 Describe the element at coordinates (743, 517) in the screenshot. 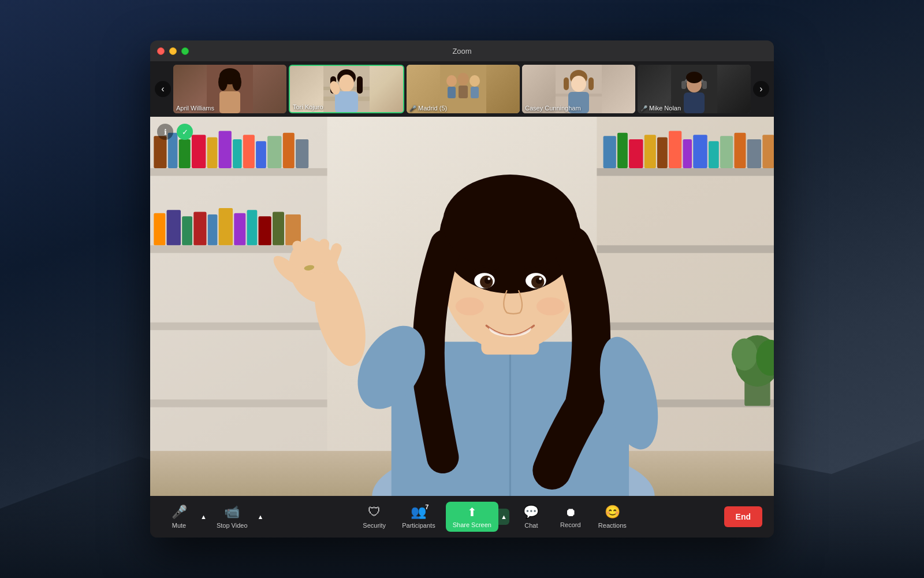

I see `end-button: End` at that location.